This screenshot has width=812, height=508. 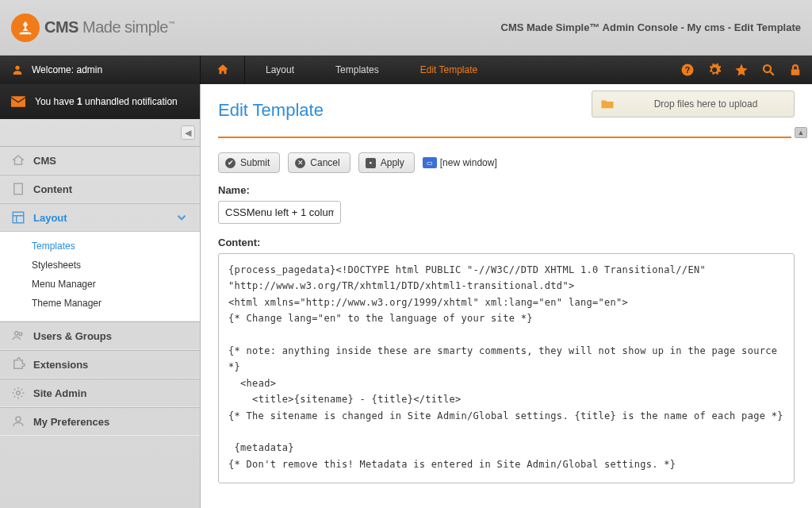 I want to click on home-button, so click(x=223, y=70).